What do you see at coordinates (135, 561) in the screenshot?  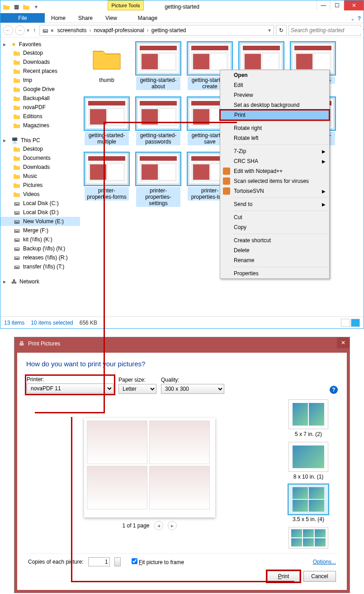 I see `fit-checkbox` at bounding box center [135, 561].